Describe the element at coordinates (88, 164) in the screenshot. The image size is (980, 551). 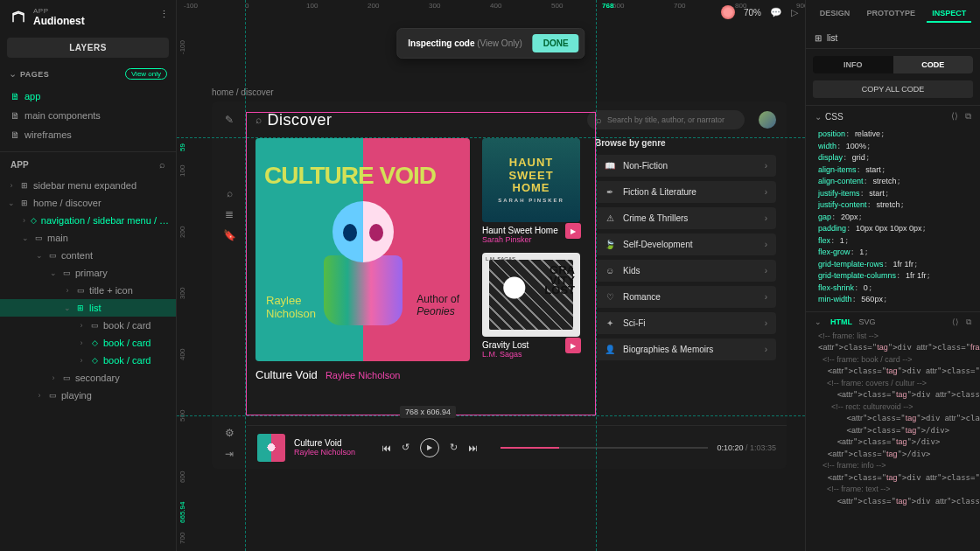
I see `app-section-header: APP ⌕` at that location.